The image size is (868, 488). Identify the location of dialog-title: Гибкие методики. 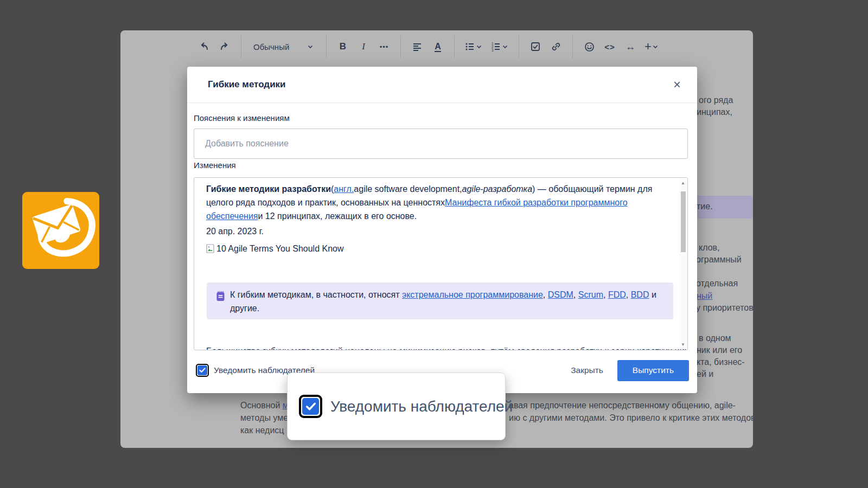
(247, 85).